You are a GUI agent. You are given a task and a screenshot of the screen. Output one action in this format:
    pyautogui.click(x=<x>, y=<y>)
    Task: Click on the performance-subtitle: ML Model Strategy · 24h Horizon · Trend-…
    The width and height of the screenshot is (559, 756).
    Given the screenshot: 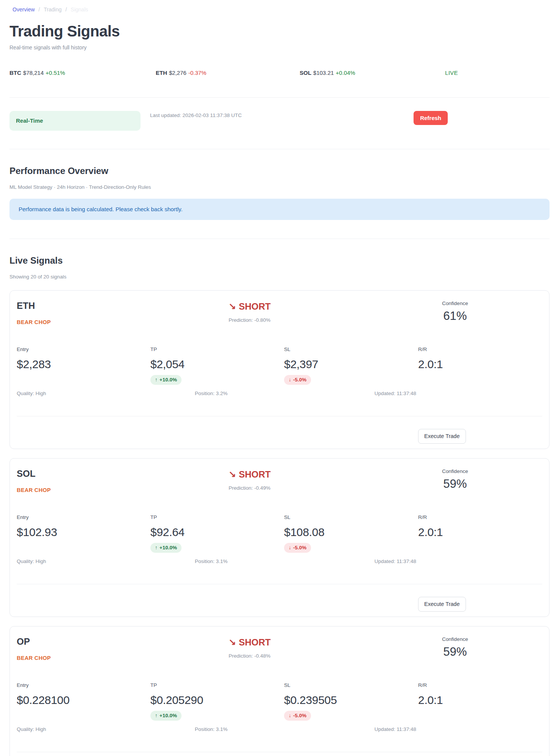 What is the action you would take?
    pyautogui.click(x=280, y=187)
    